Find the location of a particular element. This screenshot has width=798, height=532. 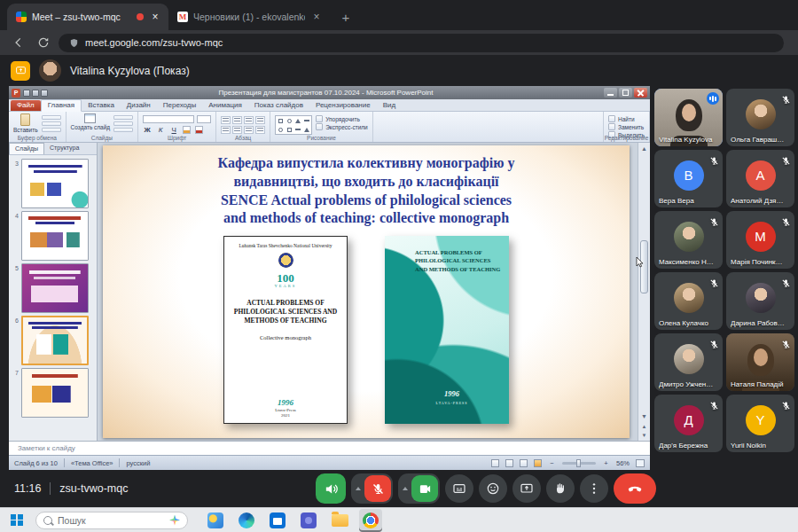

participant-tile: Дарина Рабов… is located at coordinates (761, 301).